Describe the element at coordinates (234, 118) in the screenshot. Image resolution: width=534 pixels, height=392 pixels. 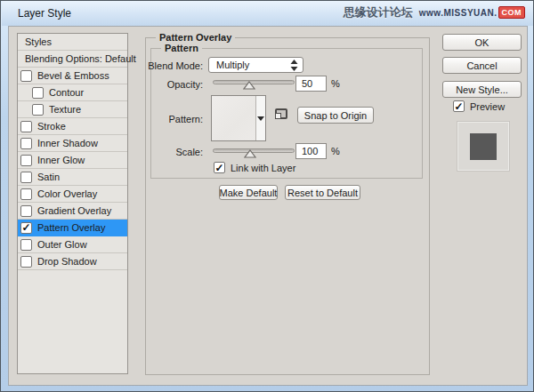
I see `pattern-thumbnail` at that location.